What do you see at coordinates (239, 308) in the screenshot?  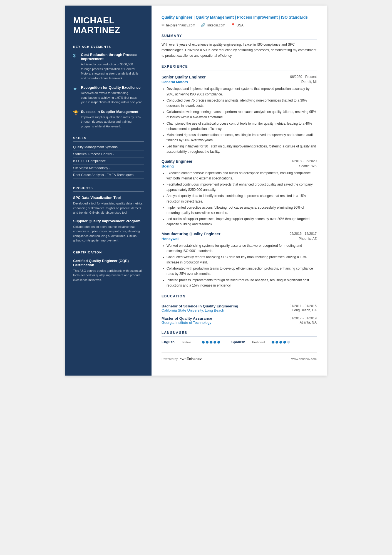 I see `edu-1: Bachelor of Science in Quality Engineeri…` at bounding box center [239, 308].